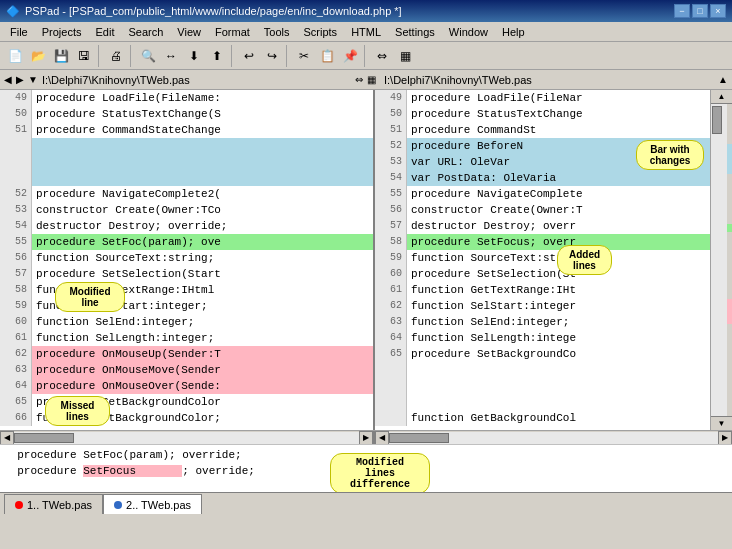 This screenshot has height=549, width=732. What do you see at coordinates (202, 338) in the screenshot?
I see `line-content-left-15: function SelLength:integer;` at bounding box center [202, 338].